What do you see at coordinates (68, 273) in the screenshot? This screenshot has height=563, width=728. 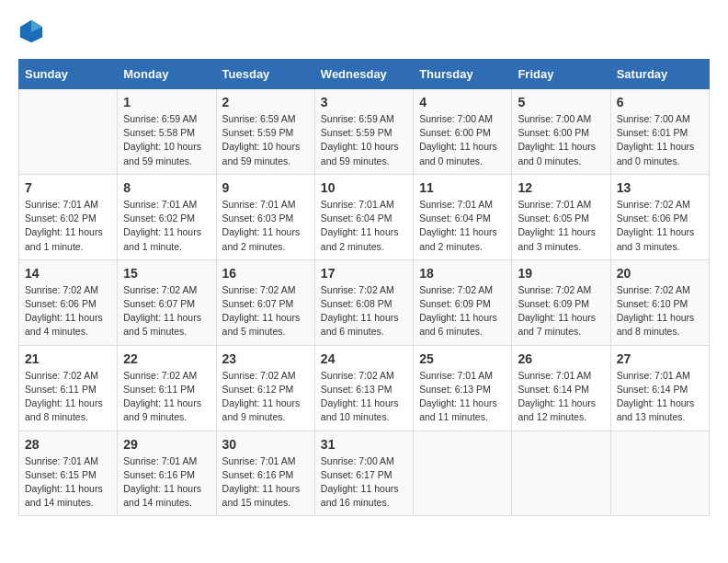 I see `day-number: 14` at bounding box center [68, 273].